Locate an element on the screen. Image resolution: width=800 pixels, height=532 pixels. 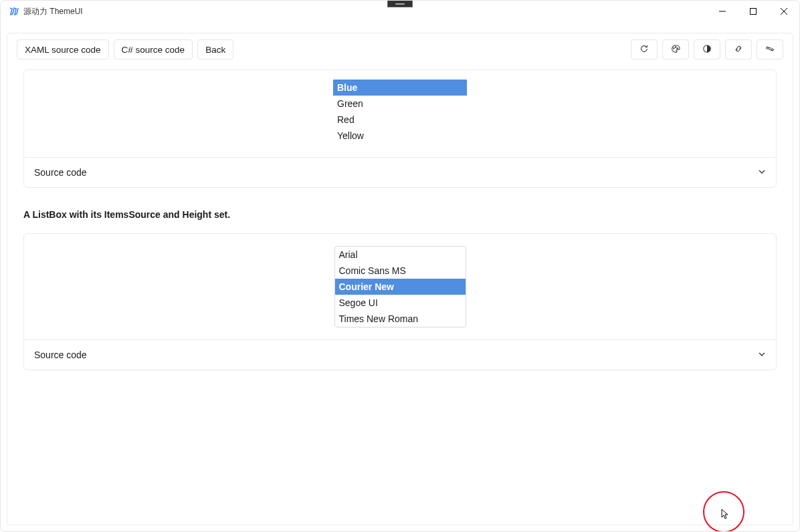
list-item: Yellow is located at coordinates (400, 136).